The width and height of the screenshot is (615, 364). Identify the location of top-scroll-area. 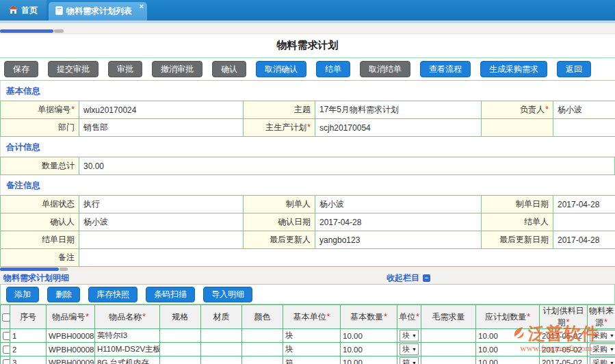
(308, 29).